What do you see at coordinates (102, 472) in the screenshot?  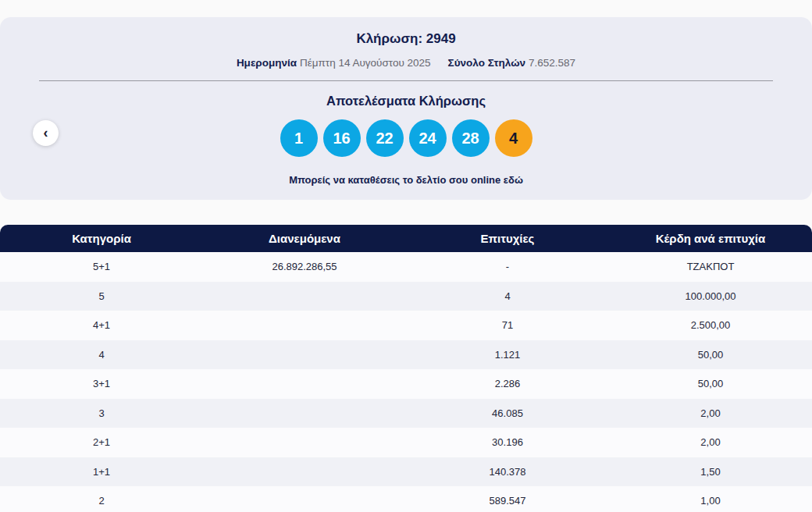 I see `table-cell: 1+1` at bounding box center [102, 472].